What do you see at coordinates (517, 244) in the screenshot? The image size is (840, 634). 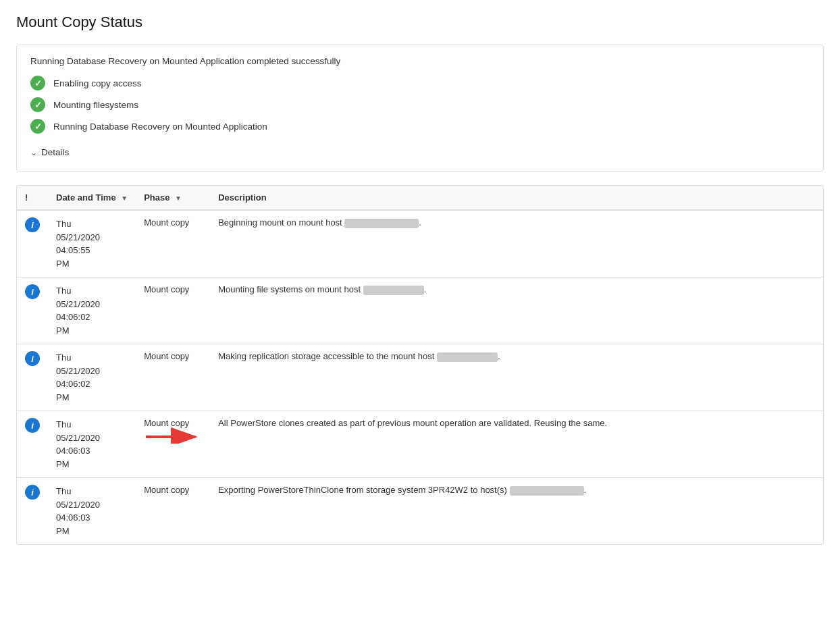 I see `description-cell: Beginning mount on mount host .` at bounding box center [517, 244].